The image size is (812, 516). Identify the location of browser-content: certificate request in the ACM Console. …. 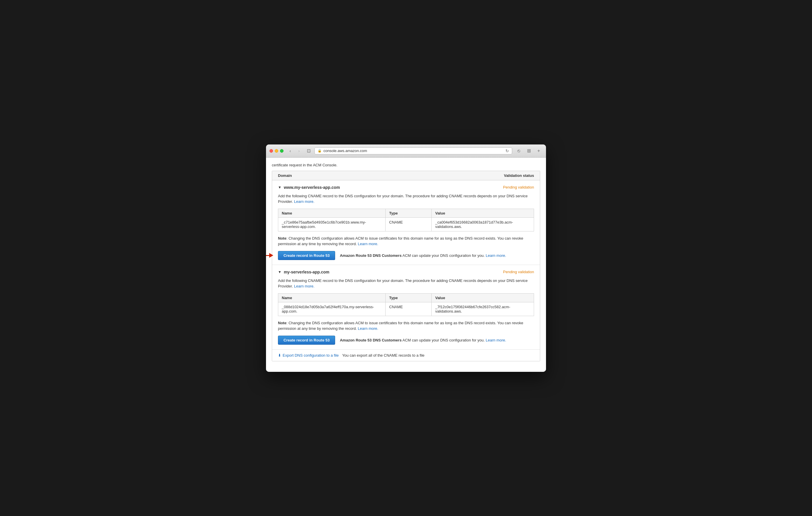
(406, 265).